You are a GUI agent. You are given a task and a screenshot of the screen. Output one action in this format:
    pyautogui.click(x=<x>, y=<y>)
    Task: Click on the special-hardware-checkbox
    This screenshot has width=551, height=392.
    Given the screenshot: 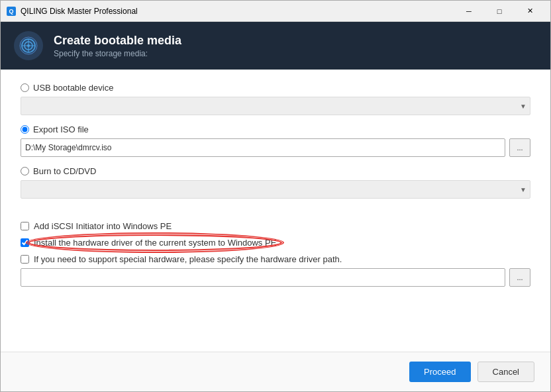 What is the action you would take?
    pyautogui.click(x=25, y=260)
    